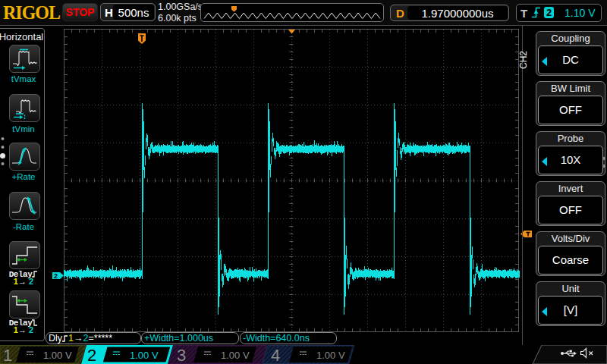  Describe the element at coordinates (181, 355) in the screenshot. I see `svg-text: 3` at that location.